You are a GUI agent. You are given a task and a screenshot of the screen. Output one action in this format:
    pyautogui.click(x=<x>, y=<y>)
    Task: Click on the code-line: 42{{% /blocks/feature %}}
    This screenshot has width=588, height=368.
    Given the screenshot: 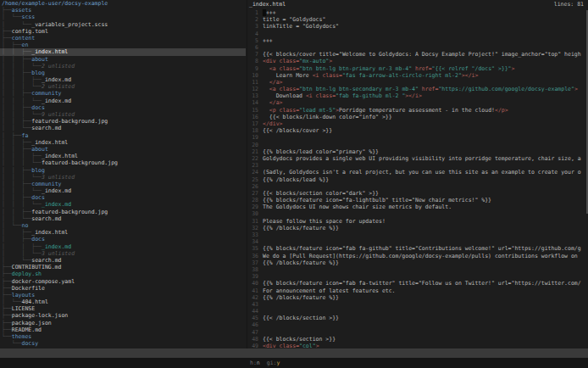 What is the action you would take?
    pyautogui.click(x=418, y=298)
    